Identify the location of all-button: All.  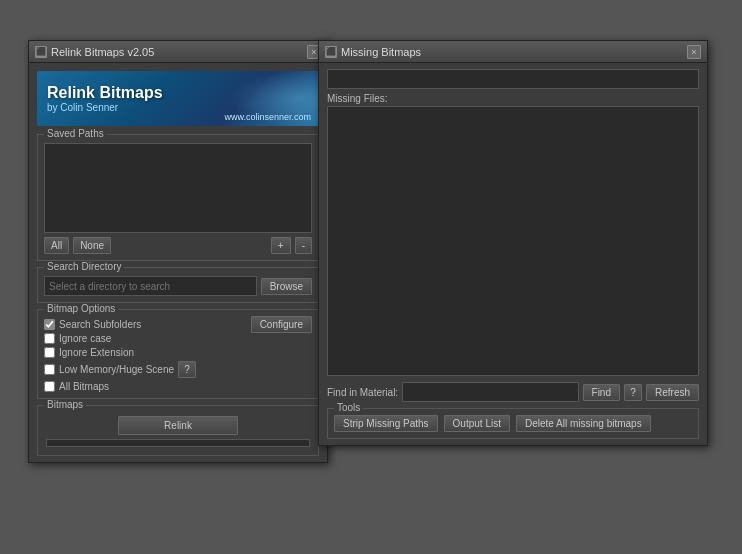
(56, 246).